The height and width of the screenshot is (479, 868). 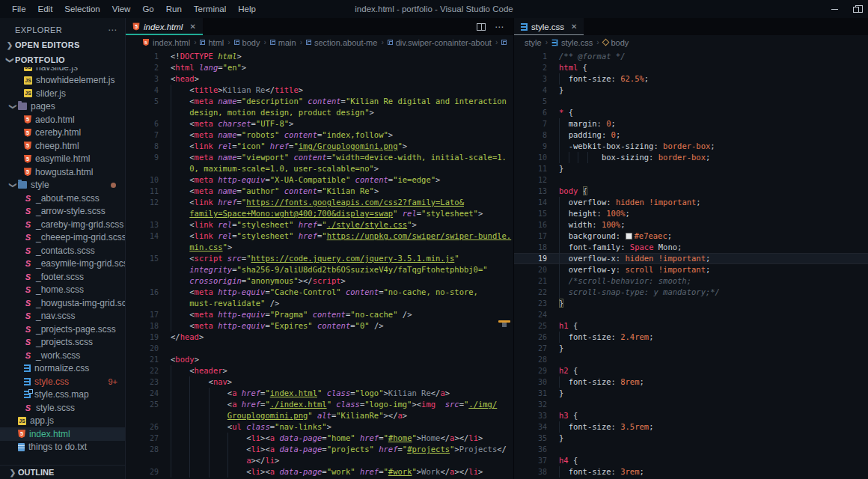 I want to click on code-line: 5, so click(x=691, y=102).